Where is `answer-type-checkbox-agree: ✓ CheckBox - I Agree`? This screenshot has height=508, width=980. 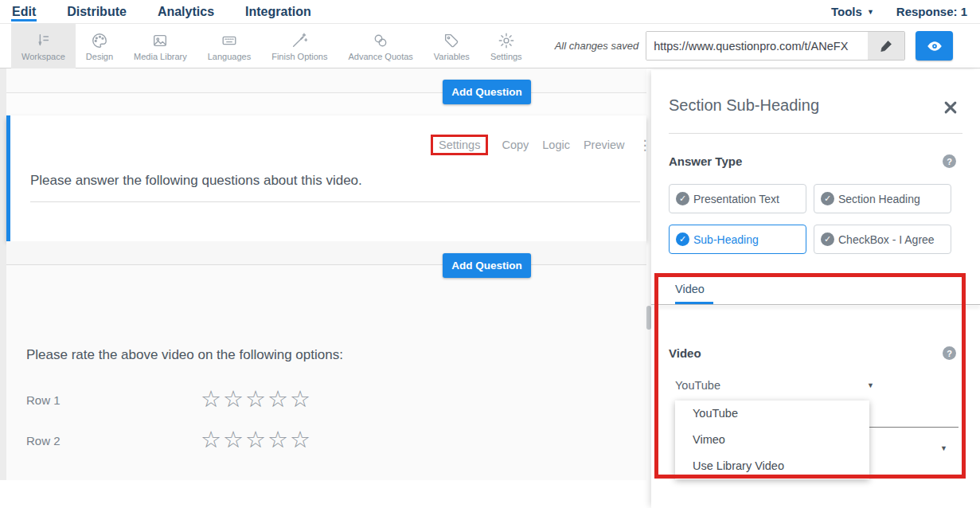
answer-type-checkbox-agree: ✓ CheckBox - I Agree is located at coordinates (882, 239).